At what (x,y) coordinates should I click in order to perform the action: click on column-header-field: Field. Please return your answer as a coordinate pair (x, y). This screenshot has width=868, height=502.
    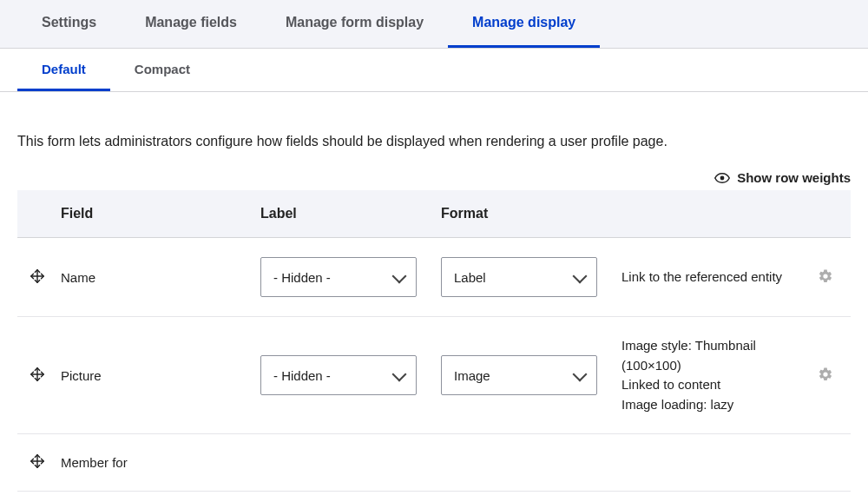
    Looking at the image, I should click on (148, 214).